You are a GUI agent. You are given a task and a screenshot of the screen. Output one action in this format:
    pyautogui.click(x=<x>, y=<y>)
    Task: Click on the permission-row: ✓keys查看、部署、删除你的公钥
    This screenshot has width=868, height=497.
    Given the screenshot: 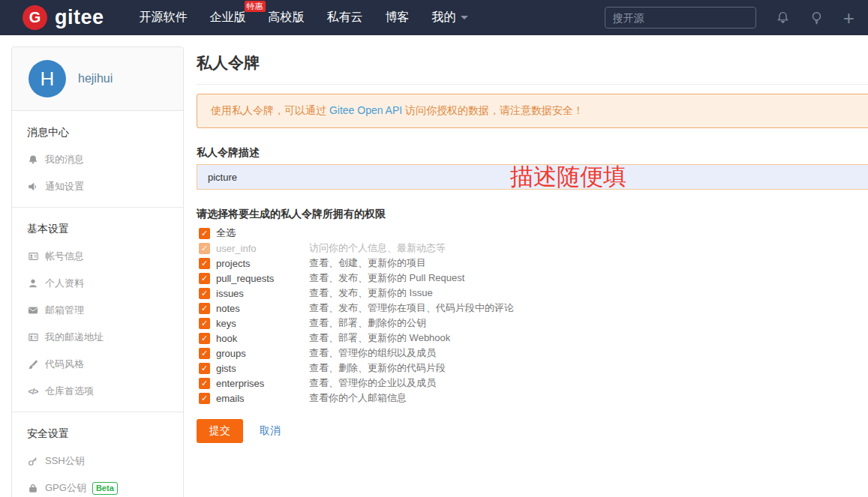 What is the action you would take?
    pyautogui.click(x=533, y=323)
    